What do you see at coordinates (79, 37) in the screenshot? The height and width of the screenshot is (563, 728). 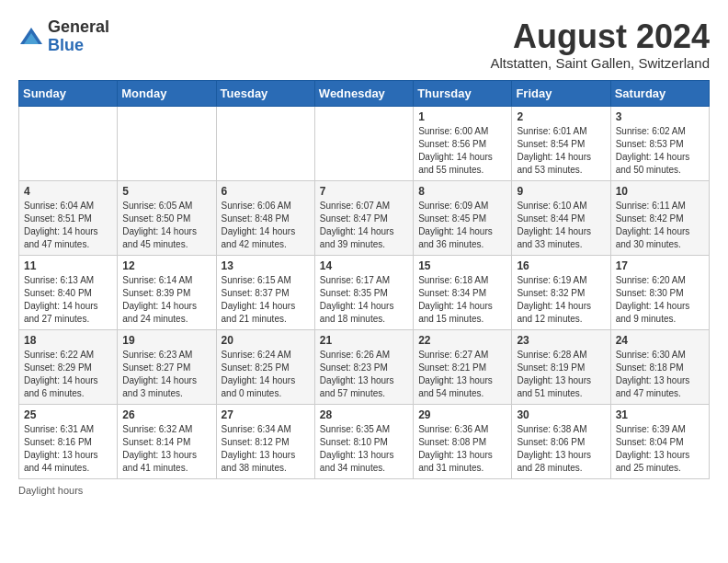 I see `logo-text: General Blue` at bounding box center [79, 37].